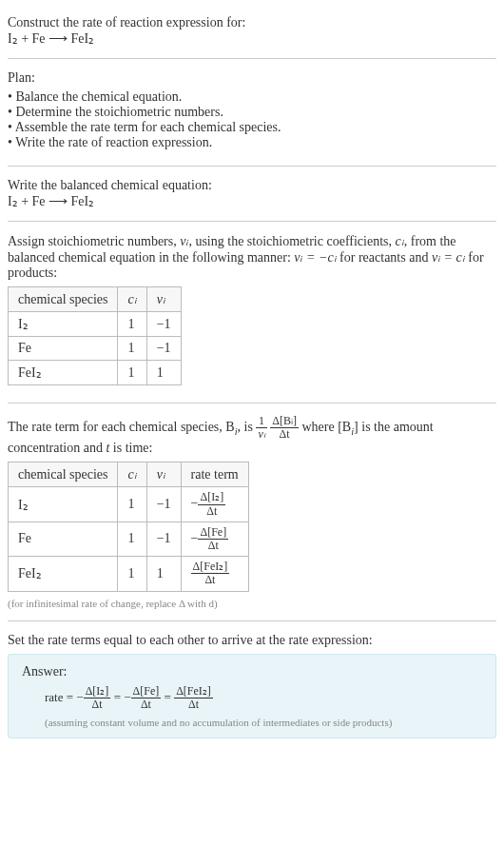 The height and width of the screenshot is (866, 504). I want to click on table-row: Fe 1 −1, so click(95, 348).